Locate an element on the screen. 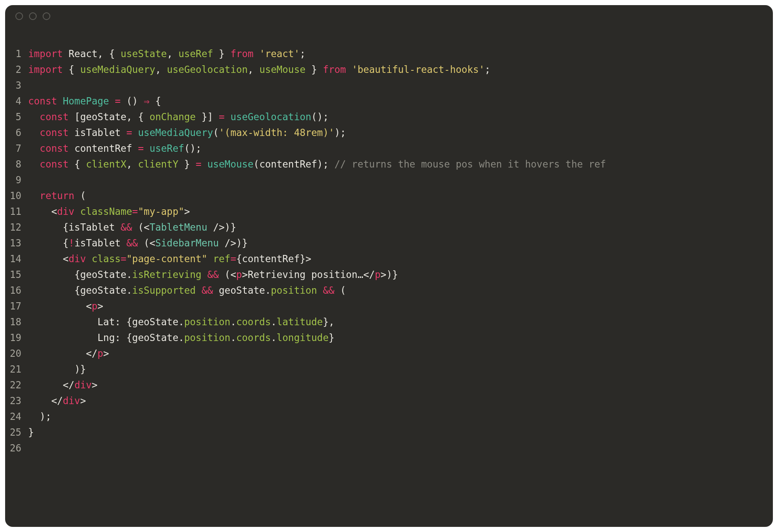 The height and width of the screenshot is (532, 778). code-source: ); is located at coordinates (40, 417).